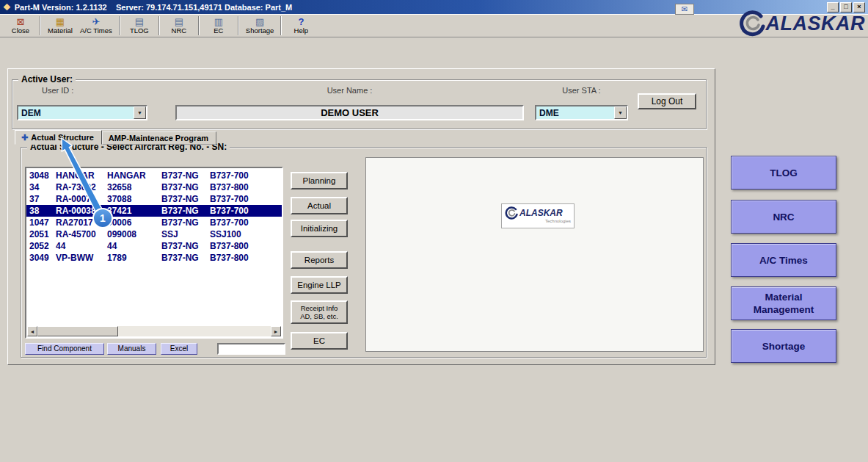 The height and width of the screenshot is (462, 868). What do you see at coordinates (81, 199) in the screenshot?
I see `aircraft-reg: RA-00074` at bounding box center [81, 199].